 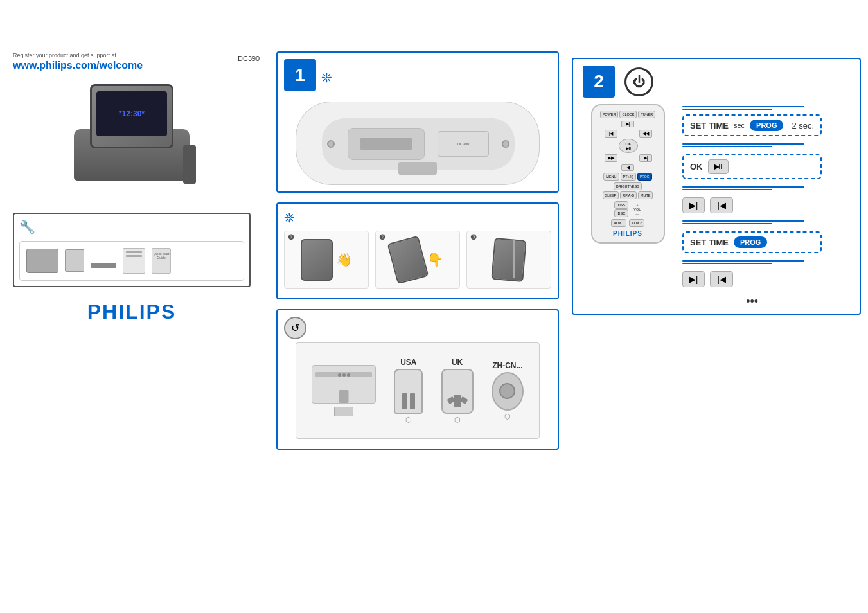 I want to click on plug-box: USA ⬡ UK ⬡ ZH-CN..., so click(x=418, y=391).